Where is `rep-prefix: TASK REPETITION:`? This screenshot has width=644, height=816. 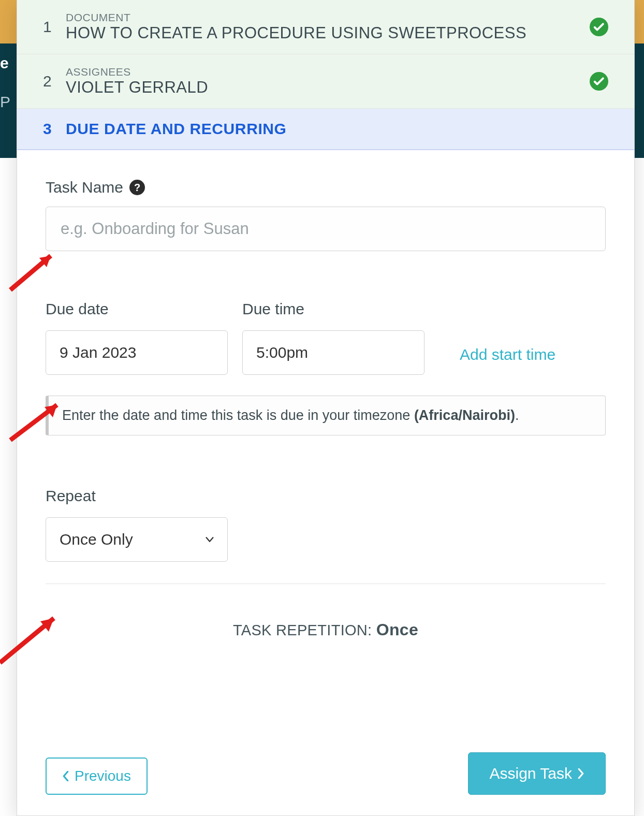
rep-prefix: TASK REPETITION: is located at coordinates (304, 630).